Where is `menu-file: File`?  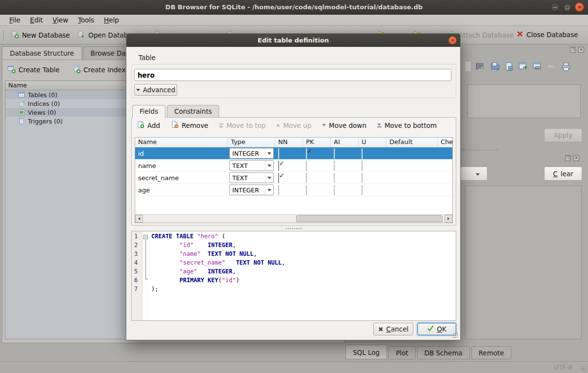 menu-file: File is located at coordinates (15, 20).